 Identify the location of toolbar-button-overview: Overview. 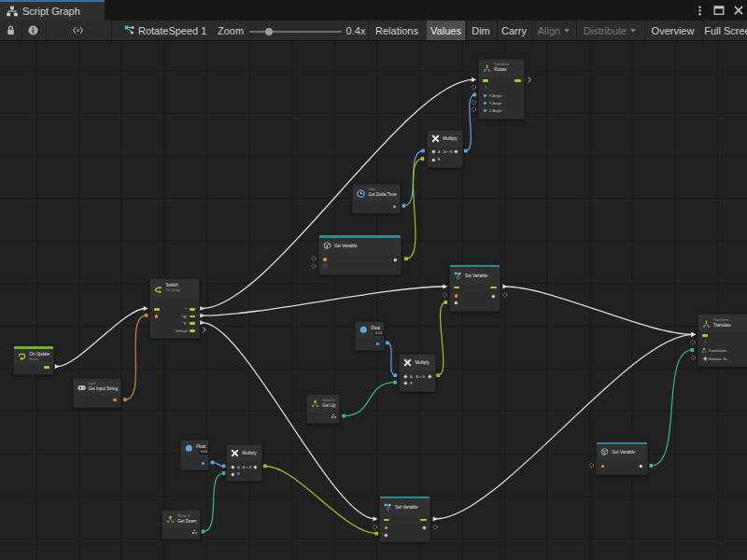
(672, 30).